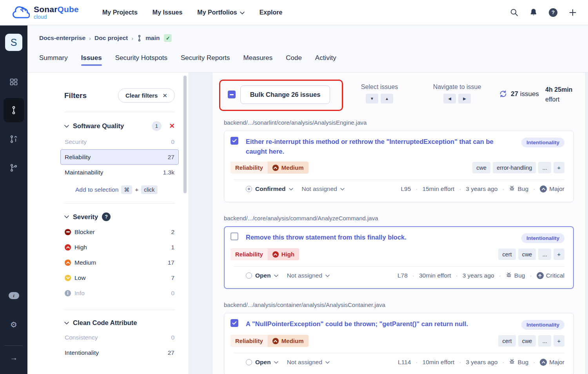 This screenshot has width=588, height=374. I want to click on quality-gate-passed-icon: ✓, so click(168, 38).